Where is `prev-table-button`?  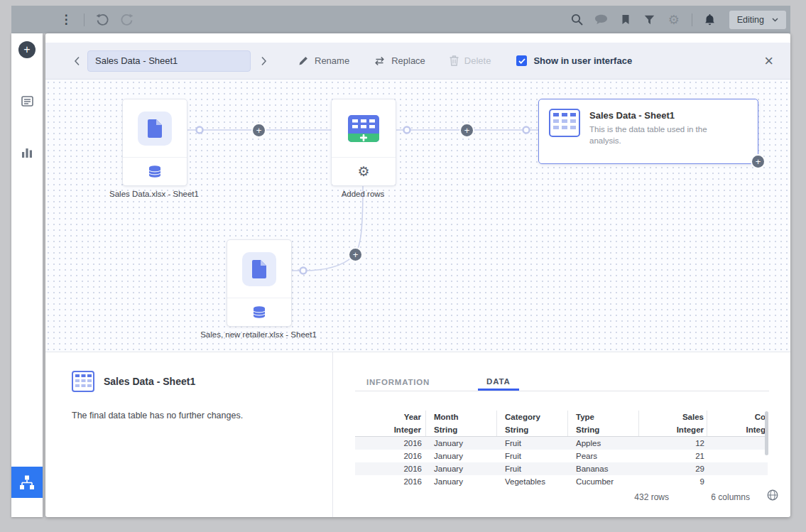
prev-table-button is located at coordinates (77, 61).